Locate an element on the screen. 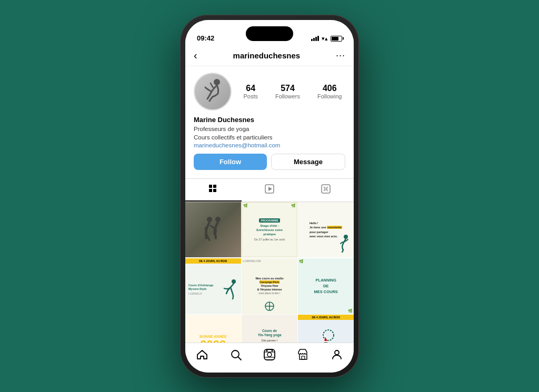  posts-grid: 🌿 🌿 PROGRAMME Stage d'été :Enrichissez v… is located at coordinates (270, 273).